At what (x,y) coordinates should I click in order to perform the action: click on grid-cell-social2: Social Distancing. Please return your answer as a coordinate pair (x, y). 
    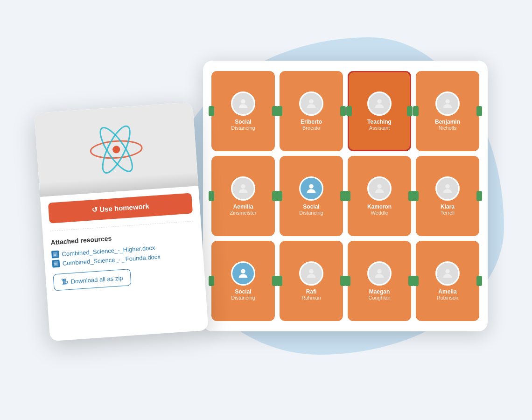
    Looking at the image, I should click on (311, 196).